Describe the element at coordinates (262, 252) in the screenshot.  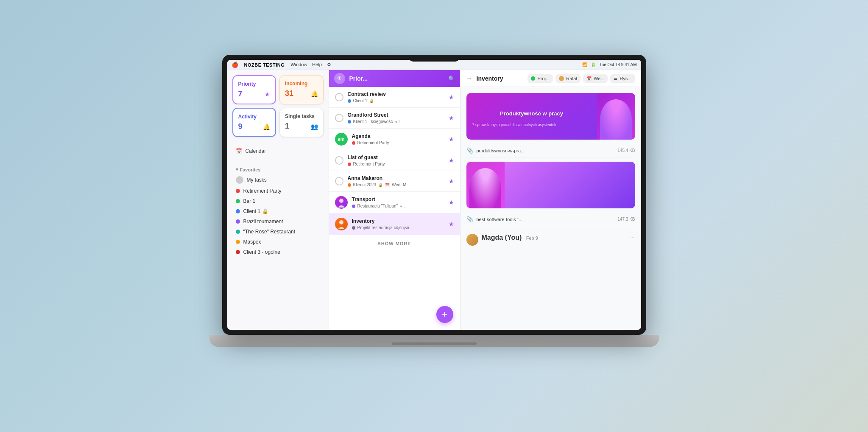
I see `client3-label: Client 3 - ogólne` at that location.